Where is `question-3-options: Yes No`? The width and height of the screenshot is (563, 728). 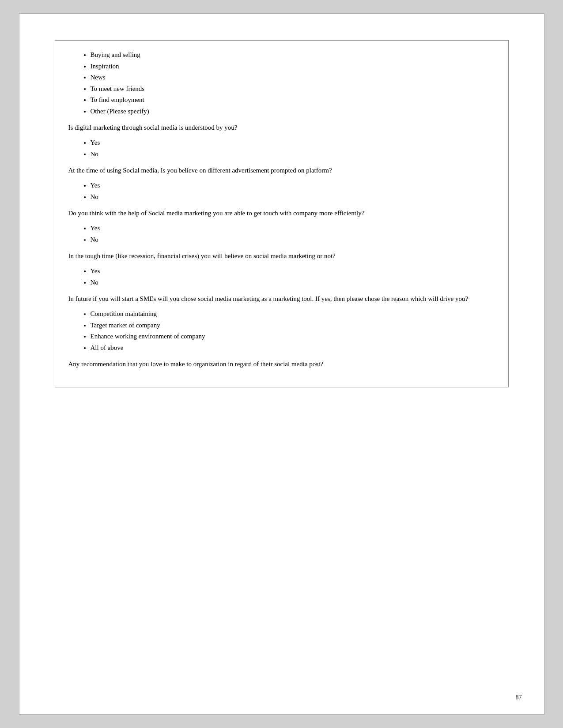
question-3-options: Yes No is located at coordinates (293, 234).